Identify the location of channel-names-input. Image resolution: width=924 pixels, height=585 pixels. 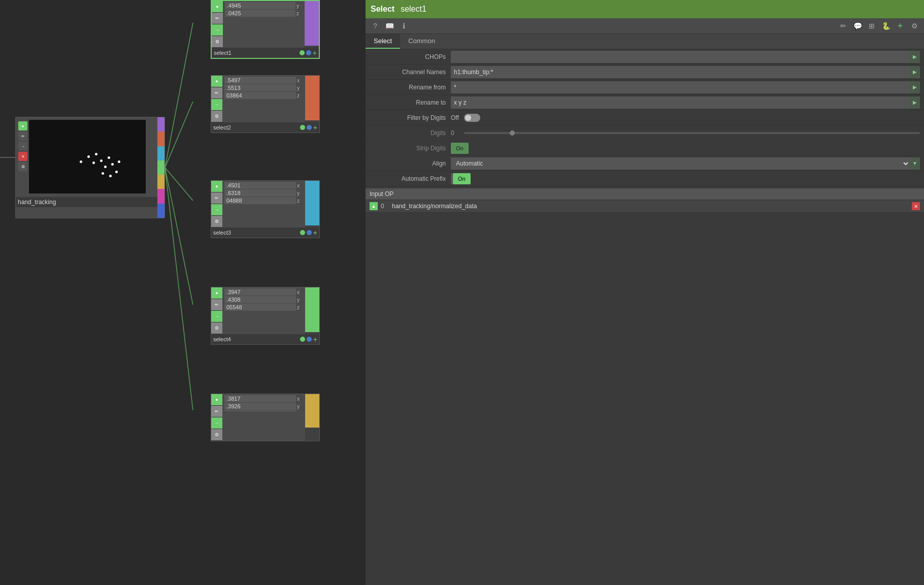
(680, 72).